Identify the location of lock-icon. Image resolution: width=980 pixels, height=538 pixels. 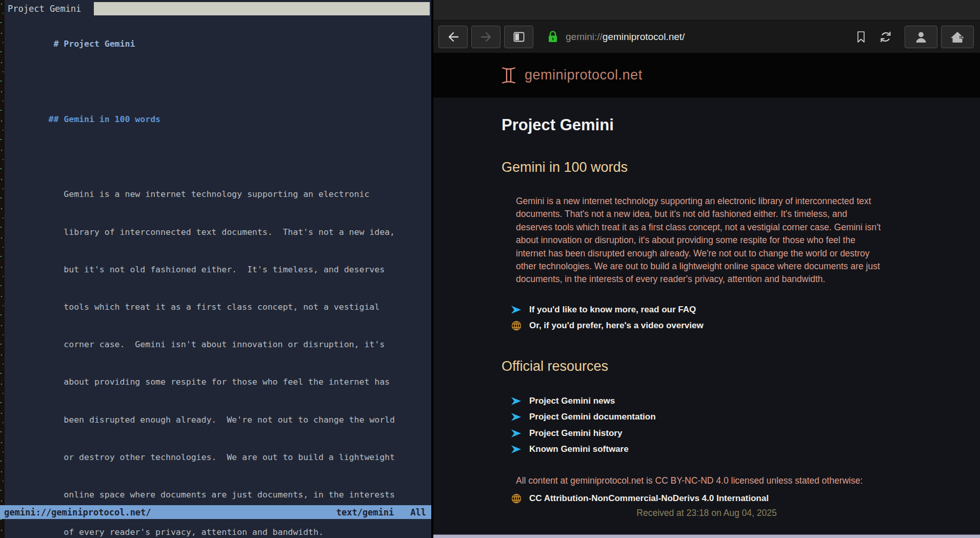
(553, 37).